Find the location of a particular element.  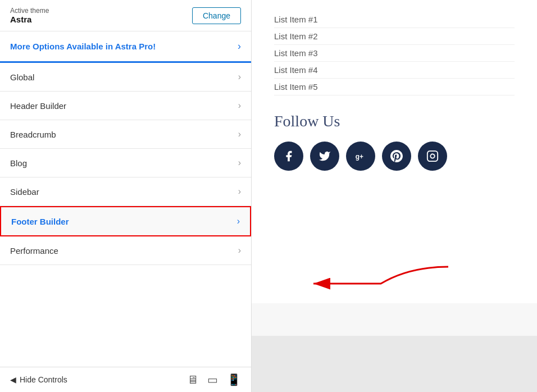

list-items: List Item #1 List Item #2 List Item #3 L… is located at coordinates (394, 53).